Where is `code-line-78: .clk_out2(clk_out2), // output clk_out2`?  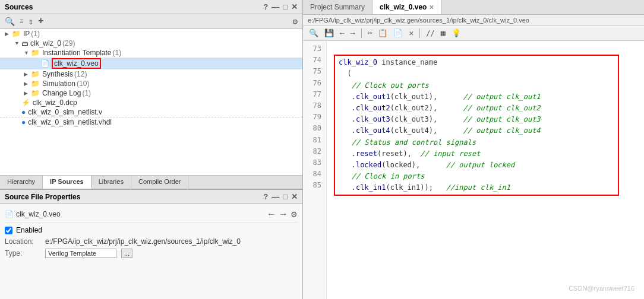 code-line-78: .clk_out2(clk_out2), // output clk_out2 is located at coordinates (476, 108).